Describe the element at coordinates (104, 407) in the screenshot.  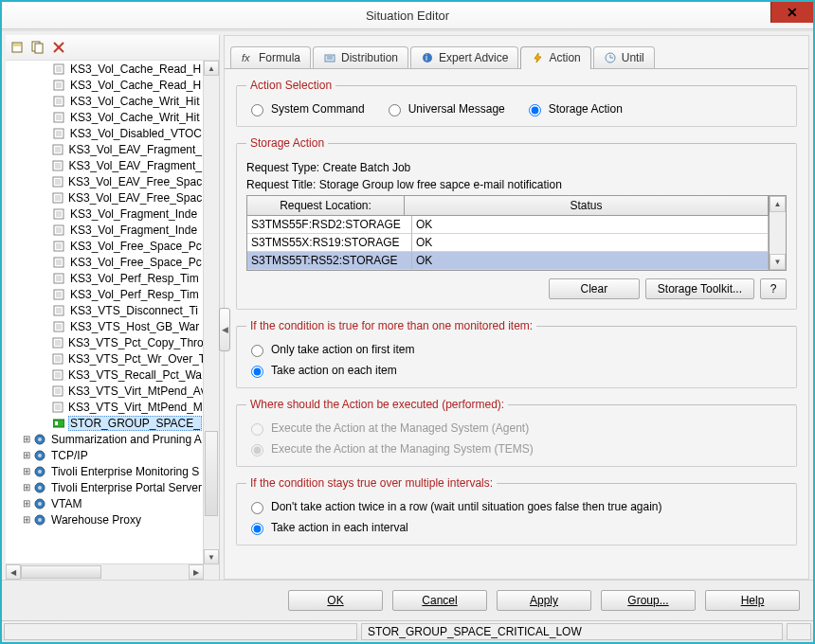
I see `tree-leaf-item: KS3_VTS_Virt_MtPend_M` at that location.